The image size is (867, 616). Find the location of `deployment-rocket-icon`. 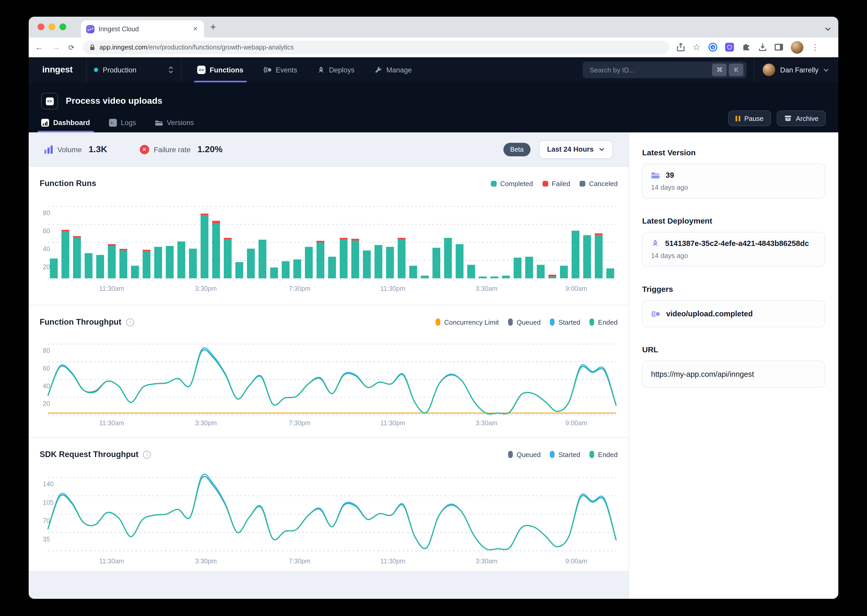

deployment-rocket-icon is located at coordinates (655, 244).